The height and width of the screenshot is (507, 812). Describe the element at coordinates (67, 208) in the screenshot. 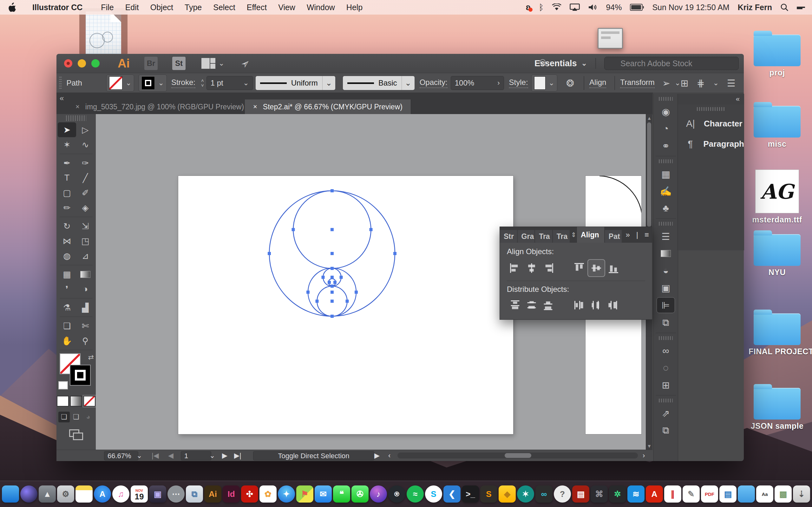

I see `shaper-tool: ✏` at that location.